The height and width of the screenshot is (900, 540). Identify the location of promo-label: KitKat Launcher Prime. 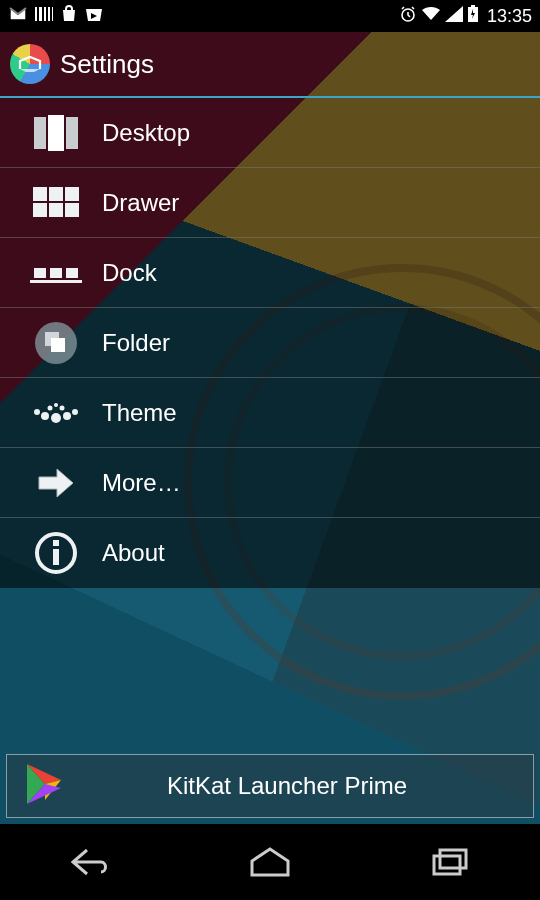
(302, 786).